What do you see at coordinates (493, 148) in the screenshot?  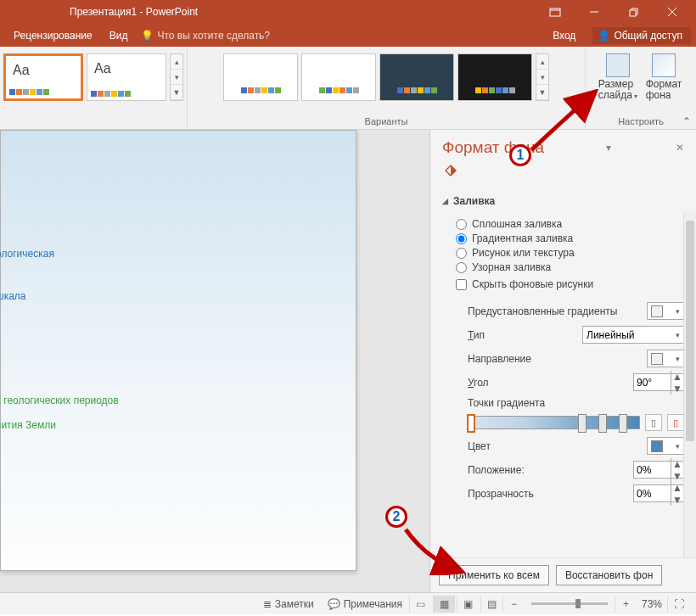 I see `panel-title: Формат фона` at bounding box center [493, 148].